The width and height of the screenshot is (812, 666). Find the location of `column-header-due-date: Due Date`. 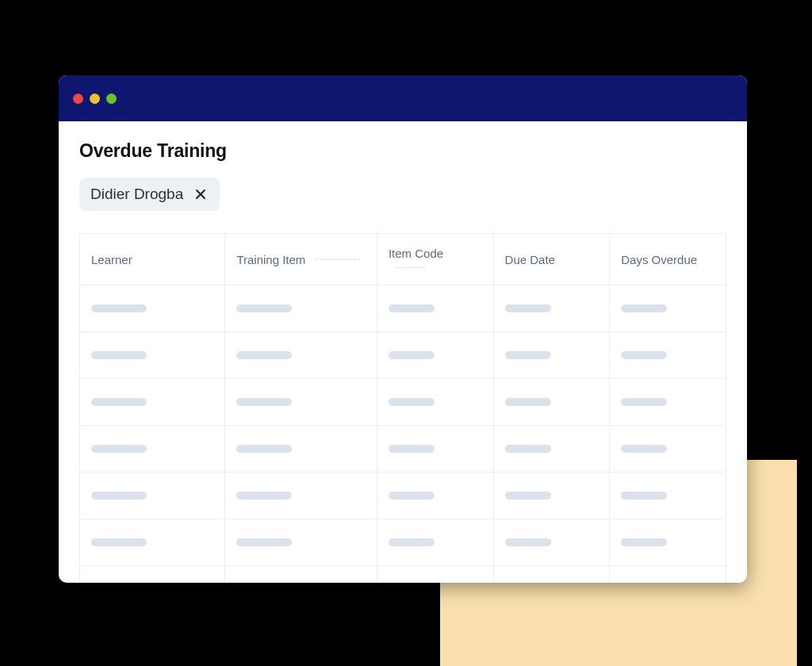

column-header-due-date: Due Date is located at coordinates (552, 260).